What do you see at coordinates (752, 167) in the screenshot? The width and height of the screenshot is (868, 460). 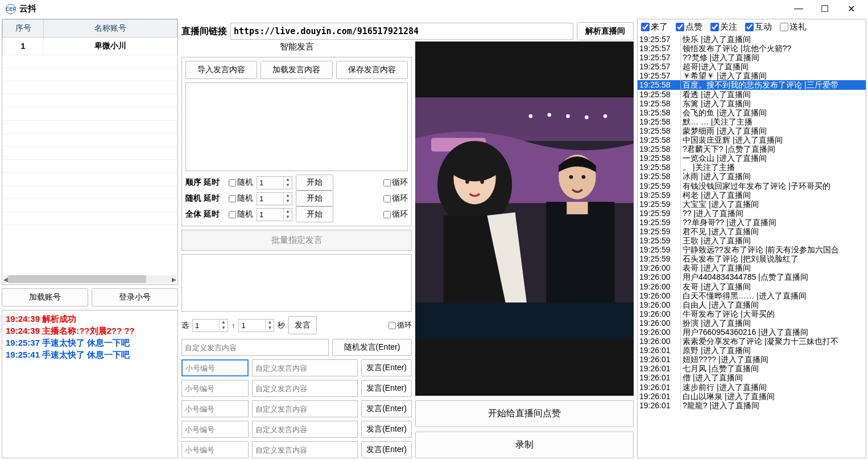 I see `feed-row: 19:25:58。 |关注了主播` at bounding box center [752, 167].